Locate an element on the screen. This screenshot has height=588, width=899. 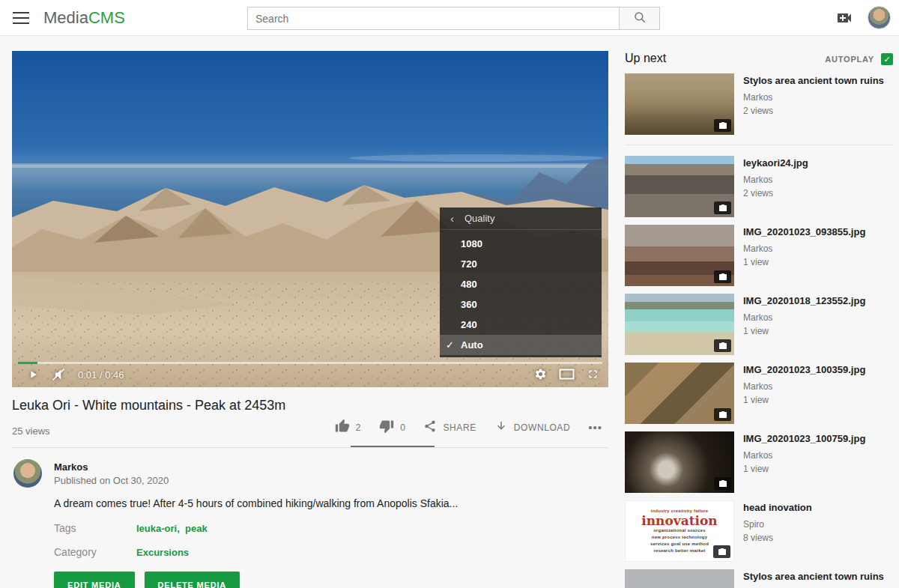
item-title: IMG_20201018_123552.jpg is located at coordinates (805, 301).